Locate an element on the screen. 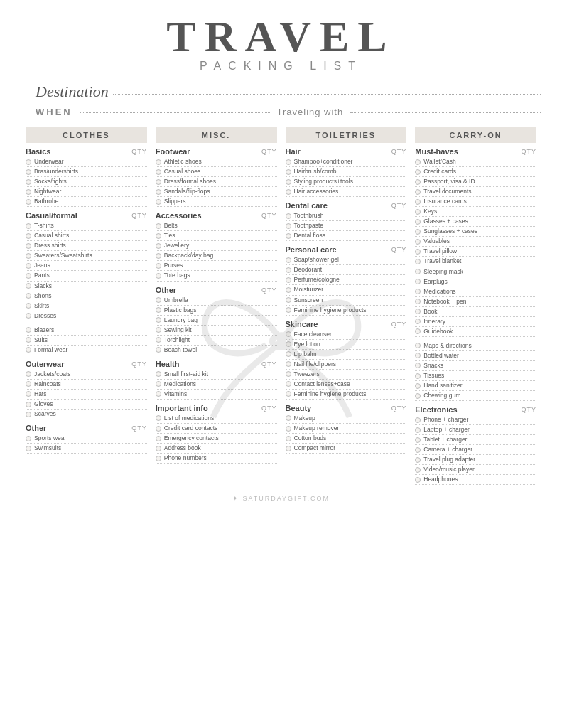 This screenshot has width=562, height=728. list-item: Cotton buds is located at coordinates (347, 439).